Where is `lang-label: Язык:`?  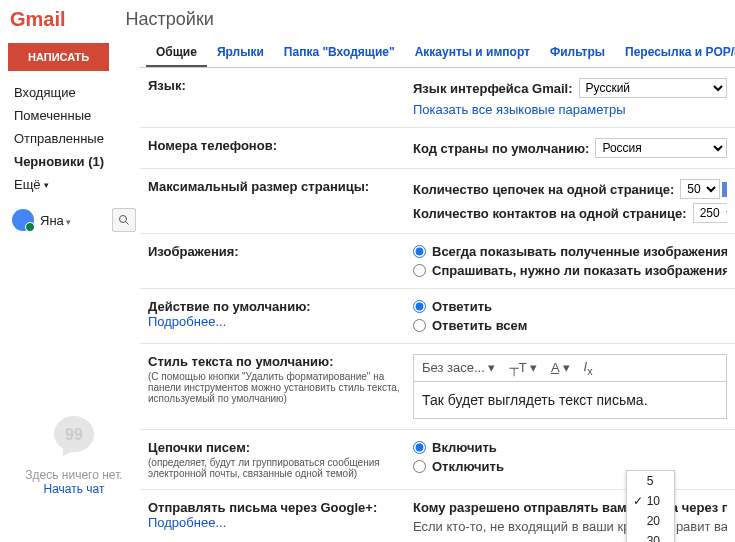
lang-label: Язык: is located at coordinates (280, 98).